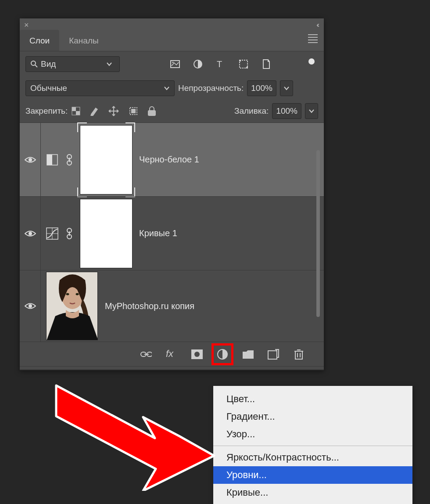 The height and width of the screenshot is (504, 430). What do you see at coordinates (114, 111) in the screenshot?
I see `lock-position-icon` at bounding box center [114, 111].